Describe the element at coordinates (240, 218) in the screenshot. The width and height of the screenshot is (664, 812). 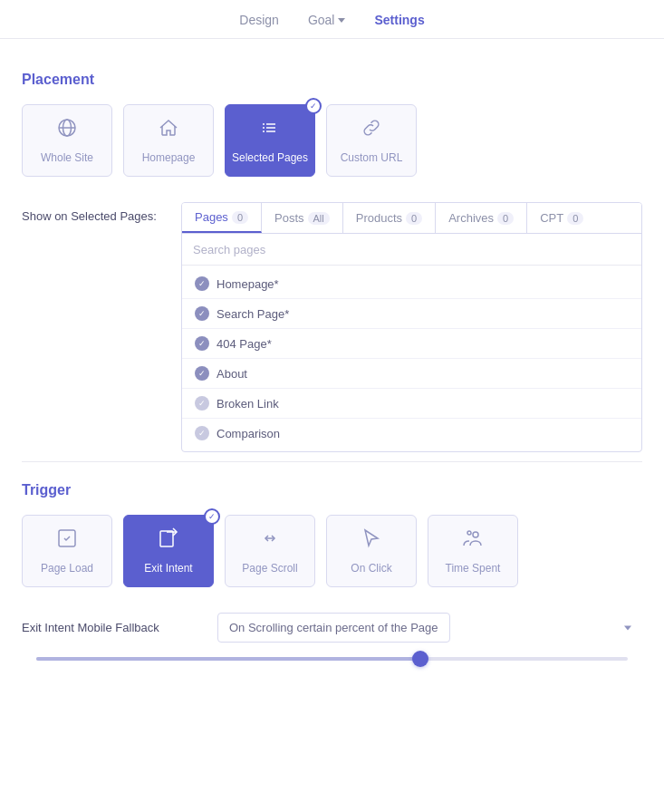
I see `pages-badge: 0` at that location.